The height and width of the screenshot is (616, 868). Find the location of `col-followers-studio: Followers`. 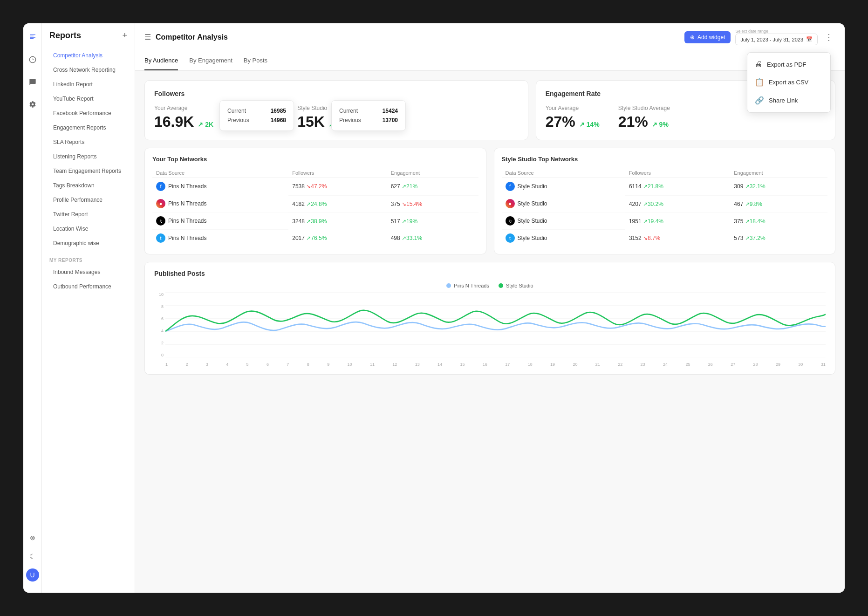

col-followers-studio: Followers is located at coordinates (677, 173).